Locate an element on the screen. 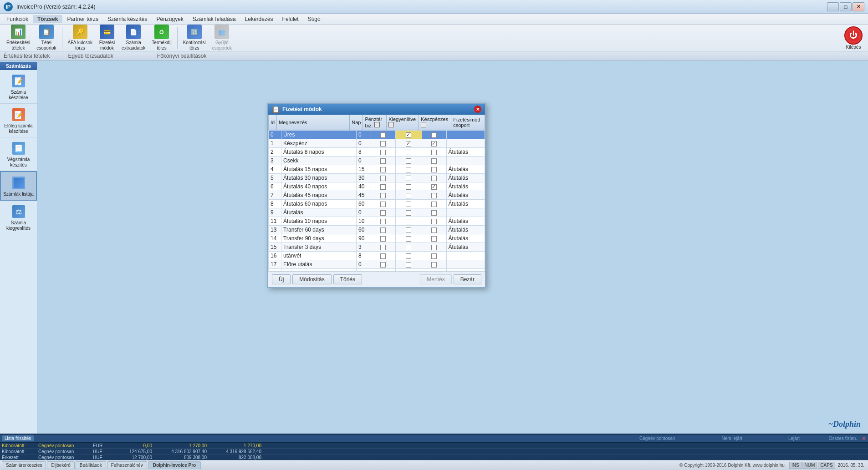 Image resolution: width=868 pixels, height=470 pixels. table-row: 7 Átutalás 45 napos 45 Átutalás is located at coordinates (377, 196).